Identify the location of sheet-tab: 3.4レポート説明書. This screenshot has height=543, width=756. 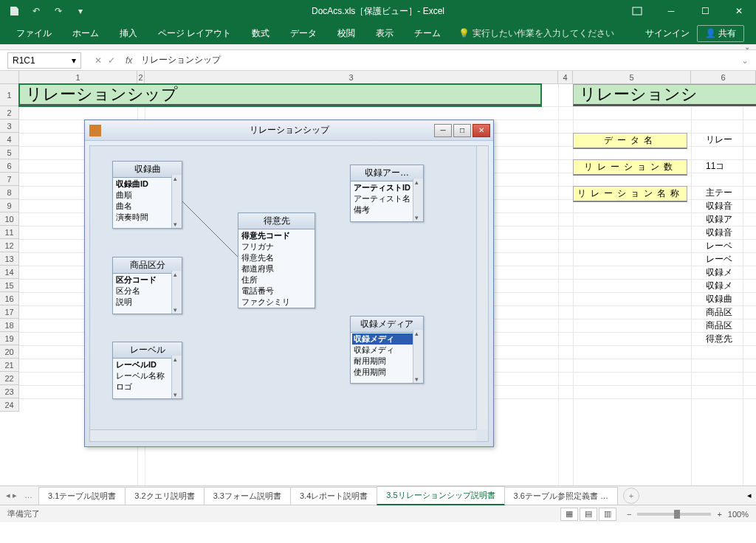
(334, 496).